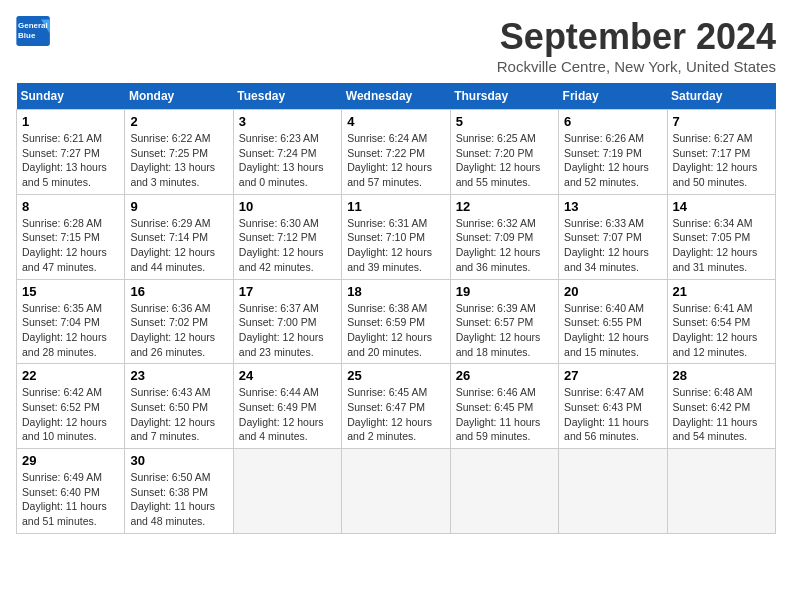  What do you see at coordinates (396, 376) in the screenshot?
I see `day-number: 25` at bounding box center [396, 376].